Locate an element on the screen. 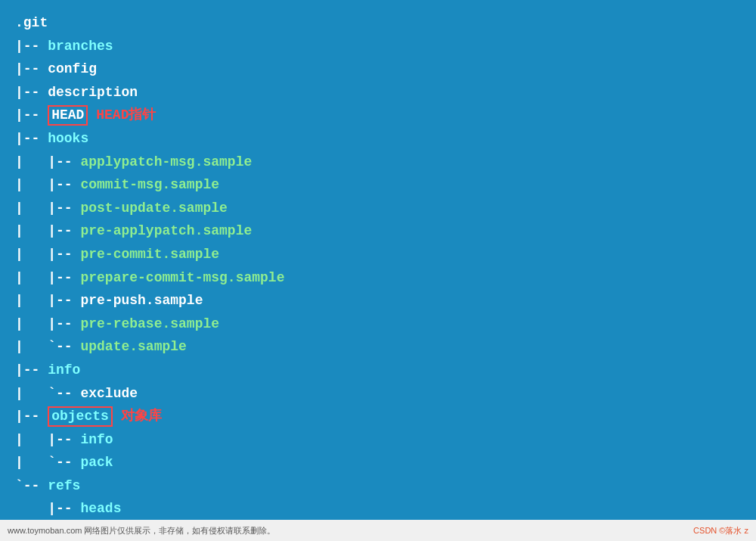  line-exclude: | `-- exclude is located at coordinates (378, 393).